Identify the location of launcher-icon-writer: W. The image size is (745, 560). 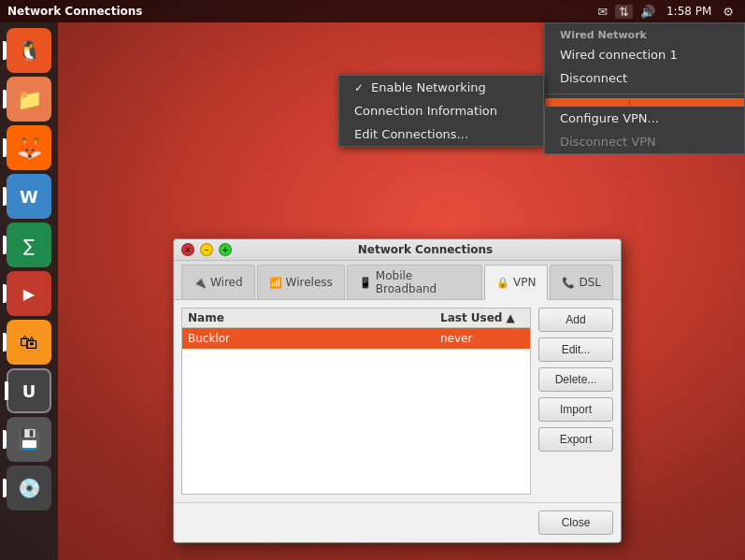
(29, 196).